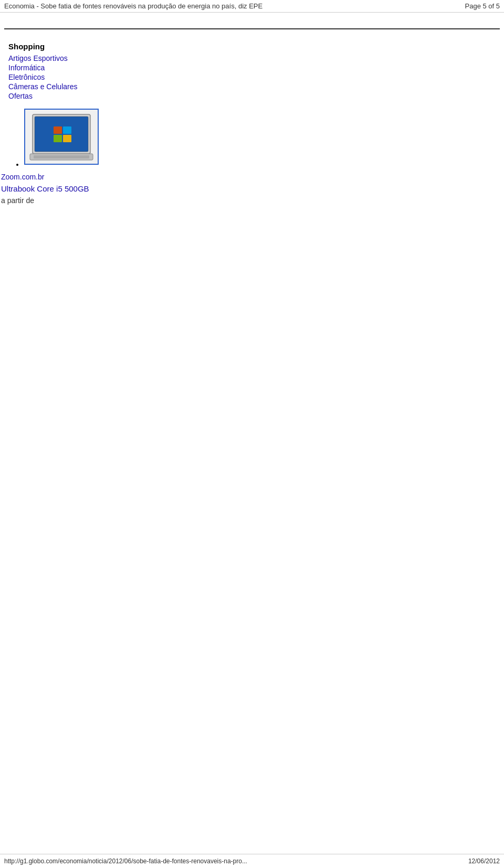 The height and width of the screenshot is (868, 504). What do you see at coordinates (252, 46) in the screenshot?
I see `shopping-heading: Shopping` at bounding box center [252, 46].